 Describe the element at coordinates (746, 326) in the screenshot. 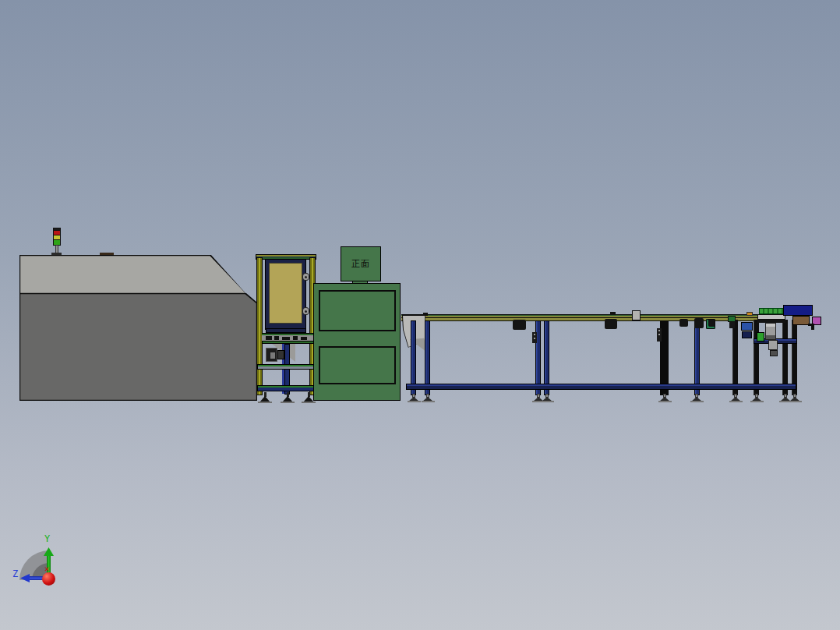

I see `end-blue-motor` at that location.